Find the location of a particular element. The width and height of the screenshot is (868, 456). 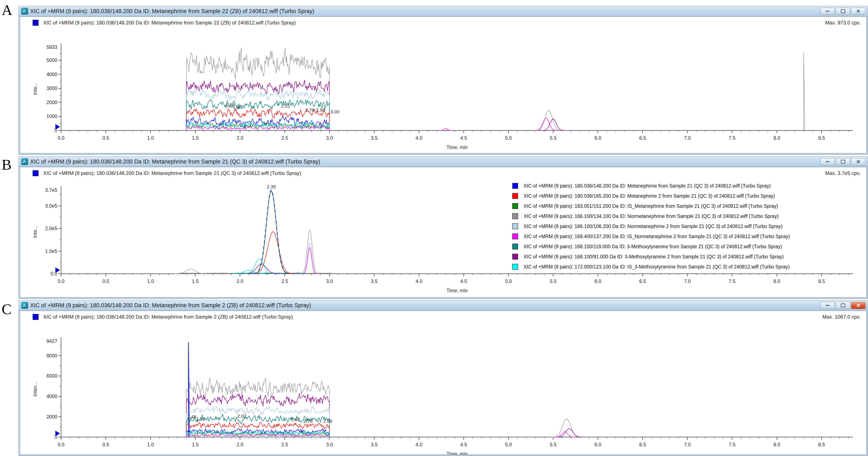

svg-text: 2.0e5 is located at coordinates (51, 228).